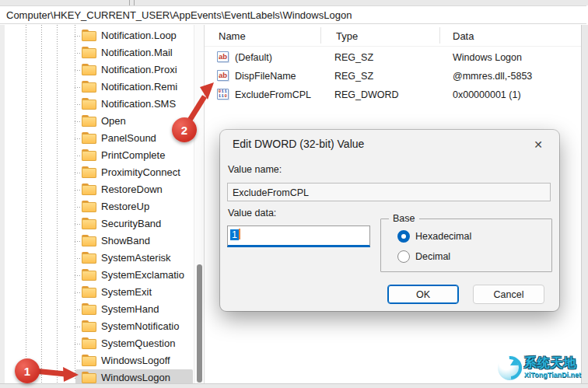 Image resolution: width=588 pixels, height=388 pixels. I want to click on step-2-badge: 2, so click(184, 130).